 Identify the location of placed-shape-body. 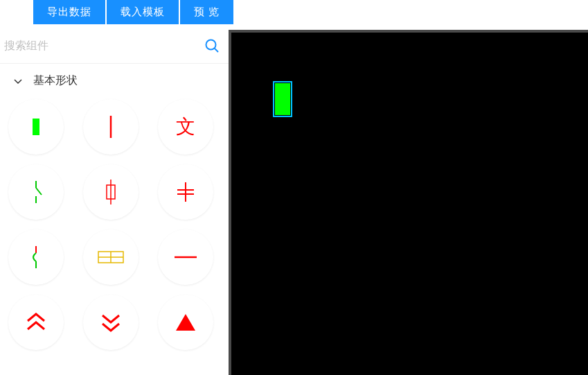
(283, 99).